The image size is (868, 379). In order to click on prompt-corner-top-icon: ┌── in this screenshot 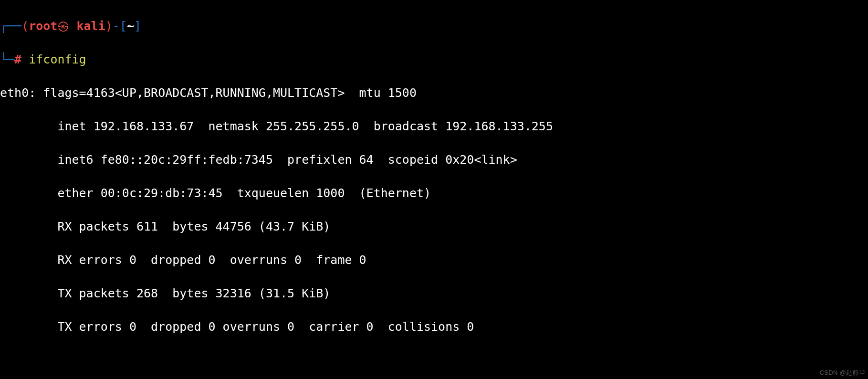, I will do `click(10, 26)`.